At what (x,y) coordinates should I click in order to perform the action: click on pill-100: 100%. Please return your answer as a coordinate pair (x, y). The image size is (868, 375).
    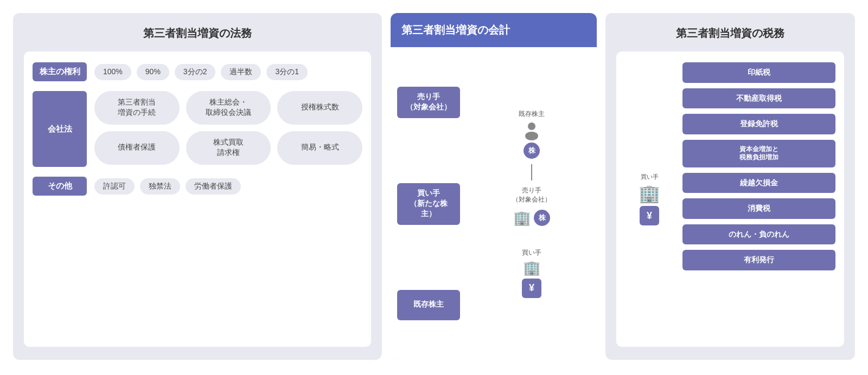
    Looking at the image, I should click on (113, 72).